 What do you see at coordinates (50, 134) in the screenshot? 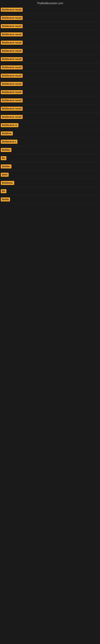
I see `list-item: Bottlene` at bounding box center [50, 134].